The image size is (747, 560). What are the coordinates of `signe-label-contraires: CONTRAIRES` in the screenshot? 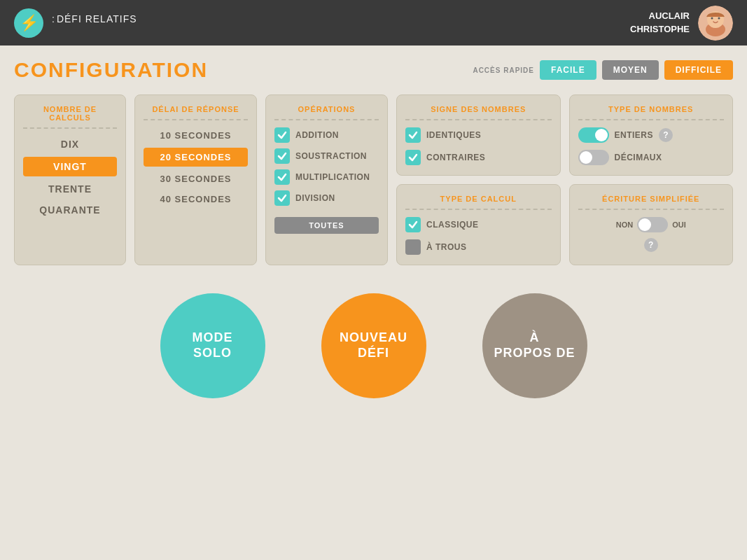 It's located at (456, 158).